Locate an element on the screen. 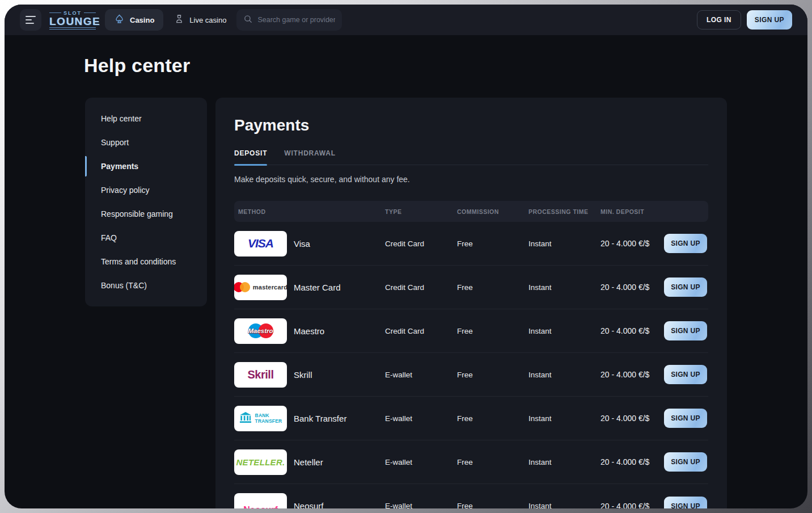 The image size is (812, 513). method-name: Maestro is located at coordinates (309, 331).